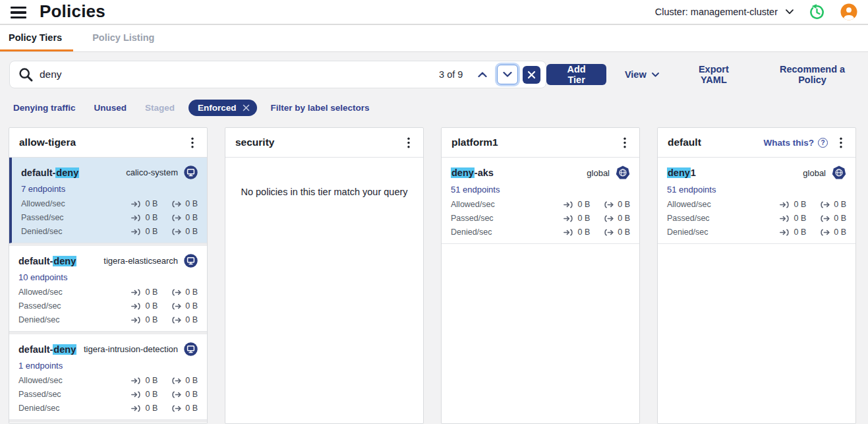 The height and width of the screenshot is (424, 868). What do you see at coordinates (239, 75) in the screenshot?
I see `search-input` at bounding box center [239, 75].